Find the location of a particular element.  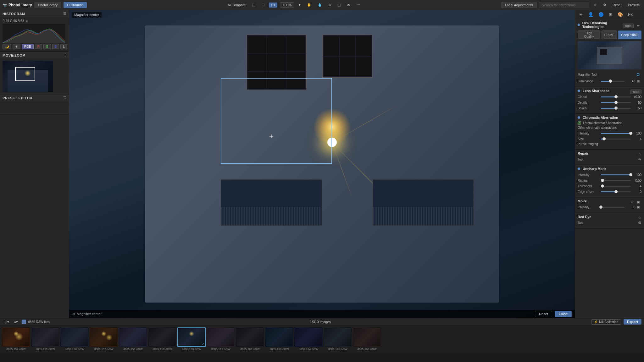

um-intensity-slider is located at coordinates (616, 175).